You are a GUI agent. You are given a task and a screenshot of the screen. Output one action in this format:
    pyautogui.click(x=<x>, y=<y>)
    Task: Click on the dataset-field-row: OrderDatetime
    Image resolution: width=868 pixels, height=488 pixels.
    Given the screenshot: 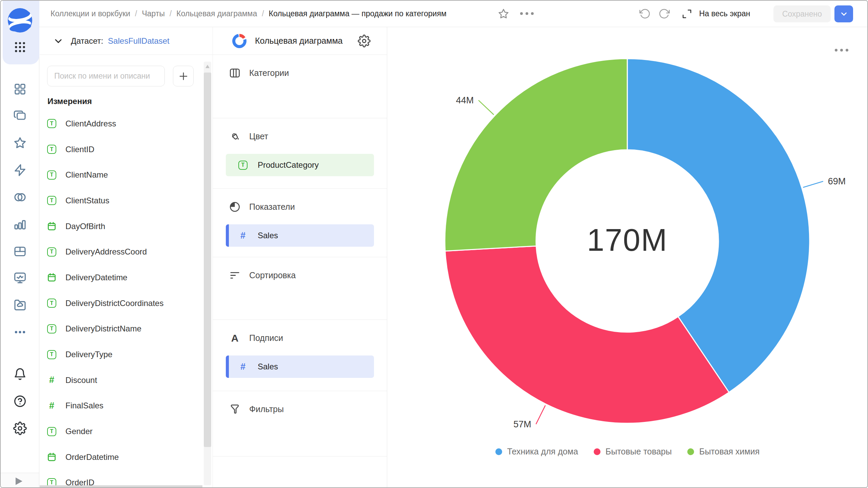 What is the action you would take?
    pyautogui.click(x=118, y=457)
    